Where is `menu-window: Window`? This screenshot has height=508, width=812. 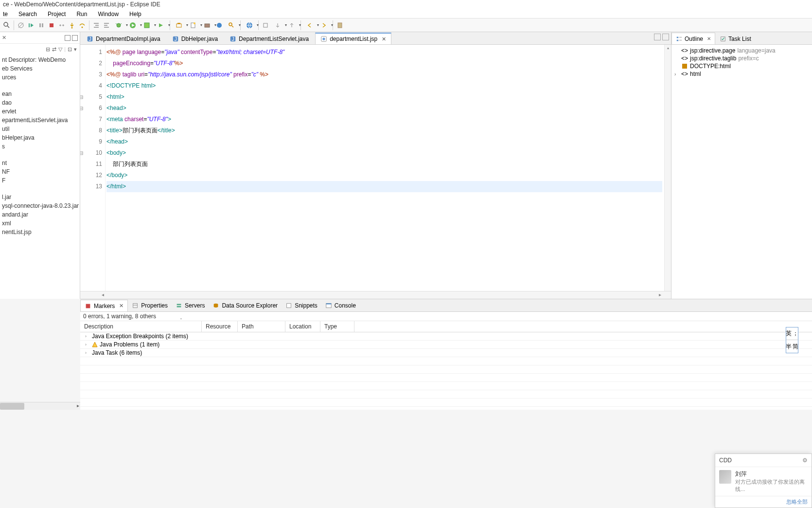
menu-window: Window is located at coordinates (108, 14).